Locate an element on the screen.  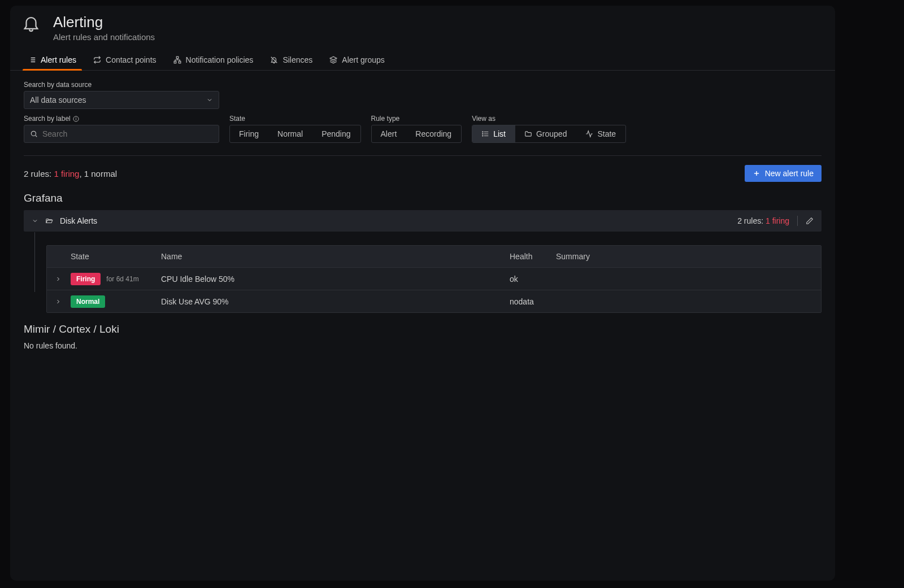
summary-text: 2 rules: 1 firing, 1 normal is located at coordinates (70, 174).